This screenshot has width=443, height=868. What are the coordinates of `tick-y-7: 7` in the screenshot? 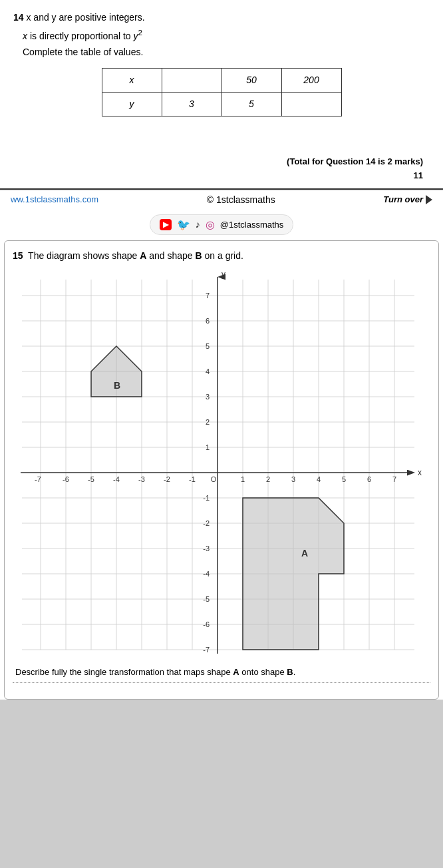 It's located at (208, 296).